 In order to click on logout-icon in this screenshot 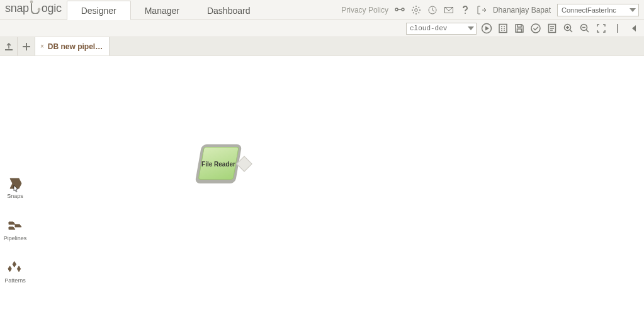, I will do `click(482, 10)`.